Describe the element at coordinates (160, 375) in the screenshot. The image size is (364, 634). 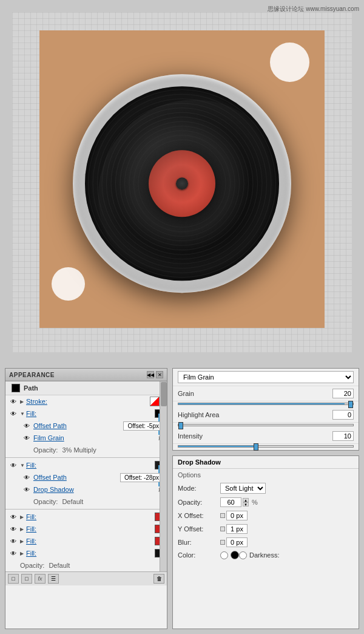
I see `close-btn: ✕` at that location.